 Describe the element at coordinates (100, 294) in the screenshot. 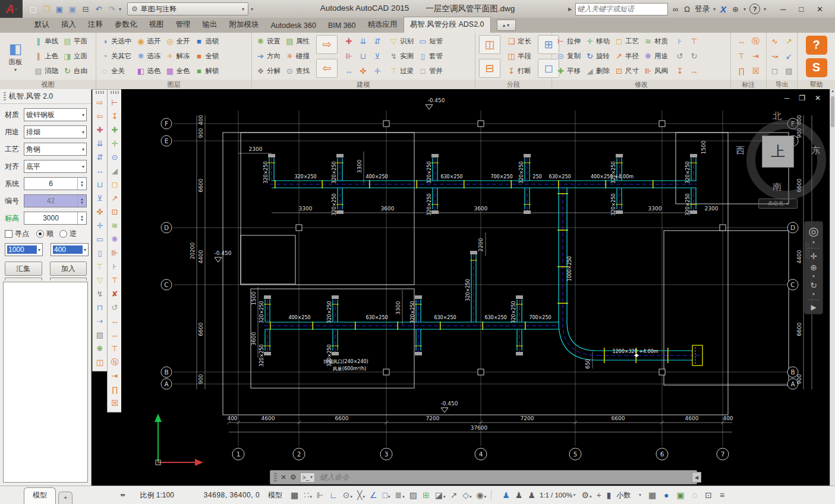

I see `measure-tool: ↯` at that location.